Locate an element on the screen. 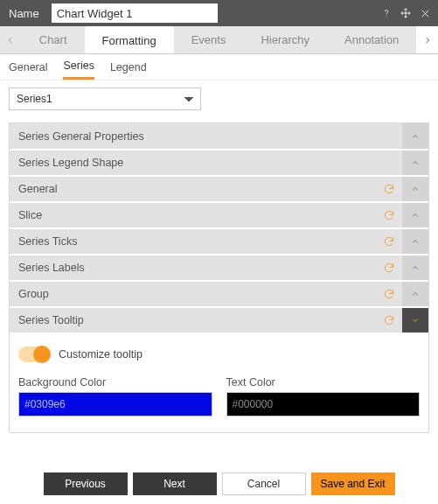  tab-chart: Chart is located at coordinates (53, 40).